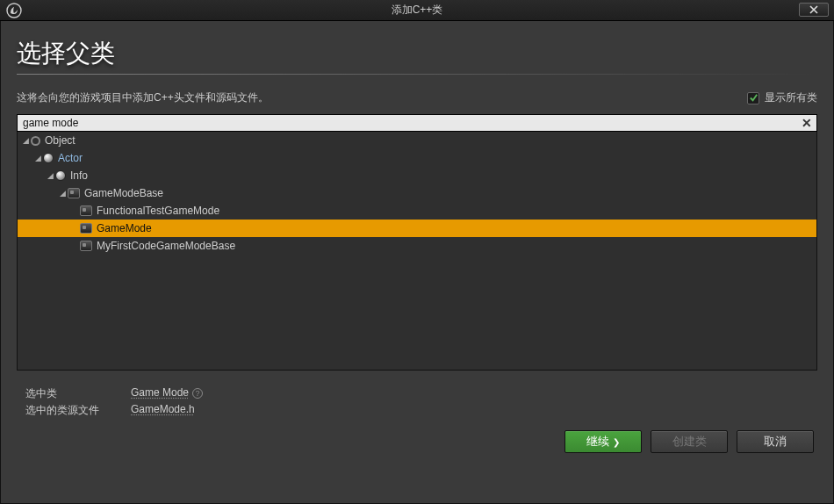 The height and width of the screenshot is (504, 834). I want to click on tree-item-label: Actor, so click(70, 158).